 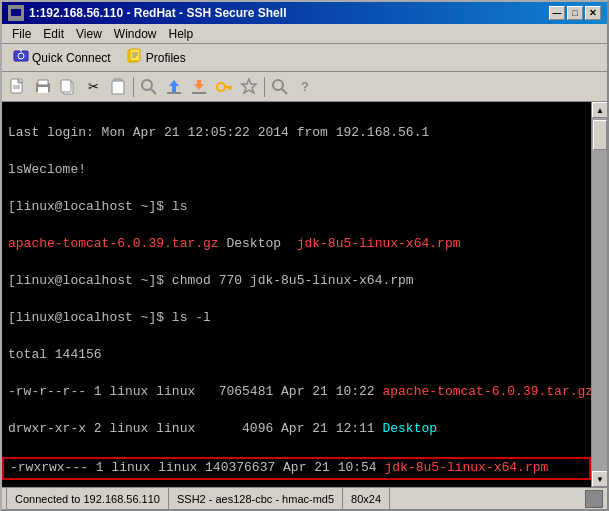 What do you see at coordinates (136, 34) in the screenshot?
I see `menu-window: Window` at bounding box center [136, 34].